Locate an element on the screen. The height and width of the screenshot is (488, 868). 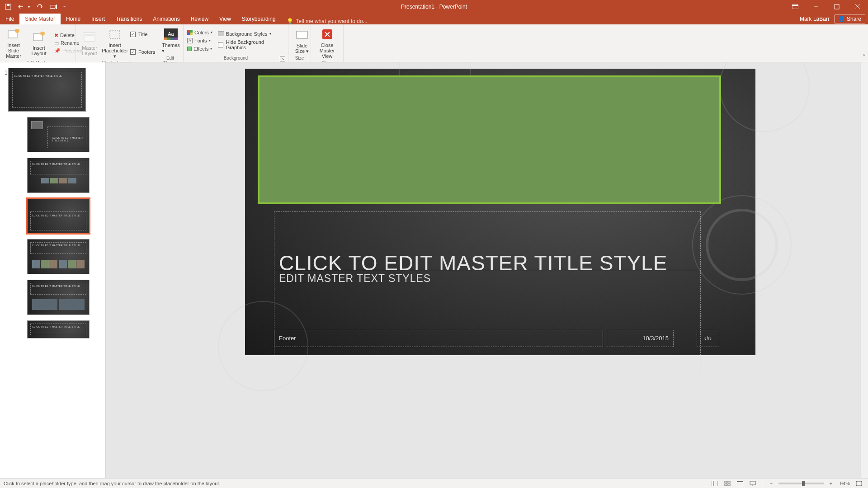
share-label: Share is located at coordinates (854, 19).